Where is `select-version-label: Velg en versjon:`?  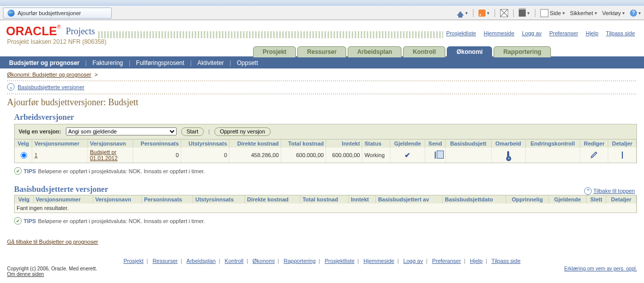 select-version-label: Velg en versjon: is located at coordinates (40, 131).